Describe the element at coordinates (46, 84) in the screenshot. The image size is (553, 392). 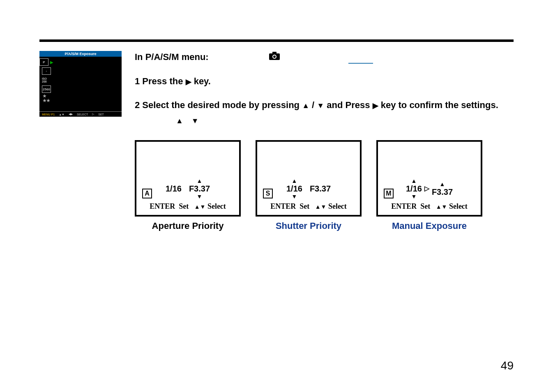
I see `camera-menu-iconlist: P ▶ ▫ ISO 200 2560 ★★★` at that location.